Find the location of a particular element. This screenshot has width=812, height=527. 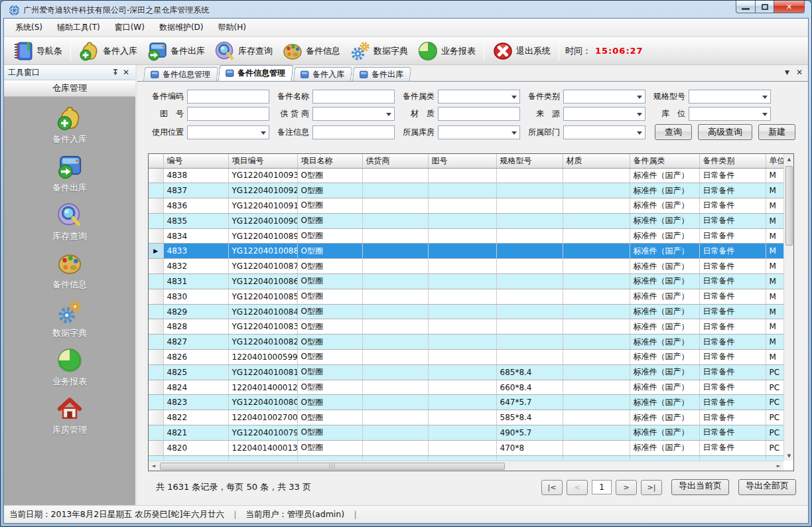

toolbar-button-0: 导航条 is located at coordinates (37, 51).